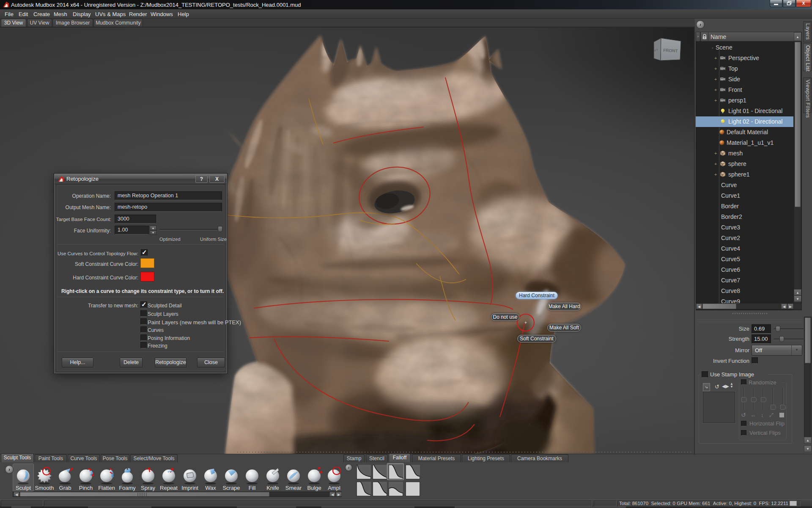  Describe the element at coordinates (671, 51) in the screenshot. I see `svg-text: FRONT` at that location.